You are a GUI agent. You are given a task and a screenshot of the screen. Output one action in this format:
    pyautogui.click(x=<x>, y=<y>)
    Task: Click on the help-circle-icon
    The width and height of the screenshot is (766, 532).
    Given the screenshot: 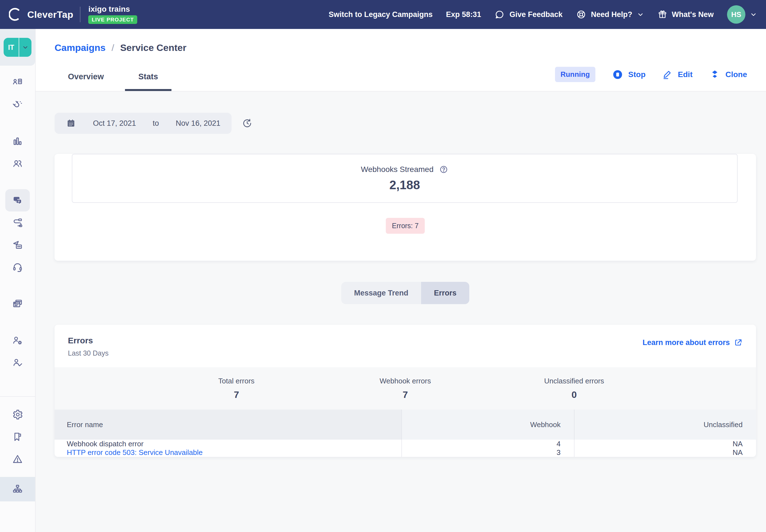 What is the action you would take?
    pyautogui.click(x=444, y=169)
    